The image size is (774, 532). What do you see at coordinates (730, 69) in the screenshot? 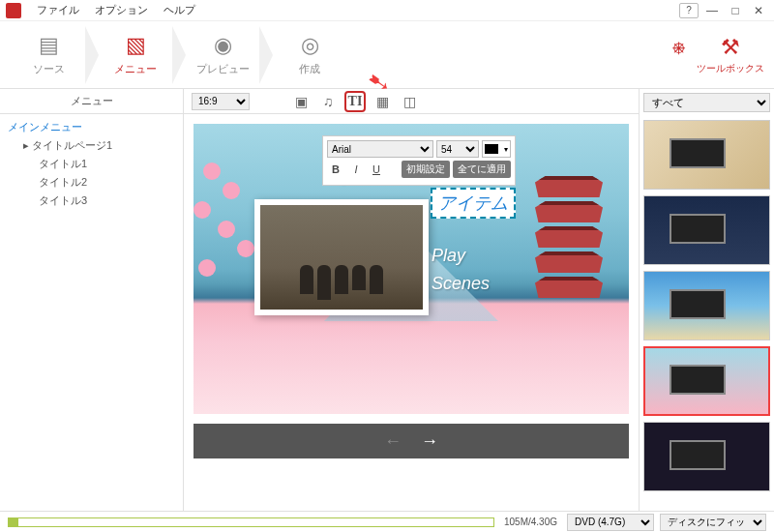
I see `toolbox-label: ツールボックス` at bounding box center [730, 69].